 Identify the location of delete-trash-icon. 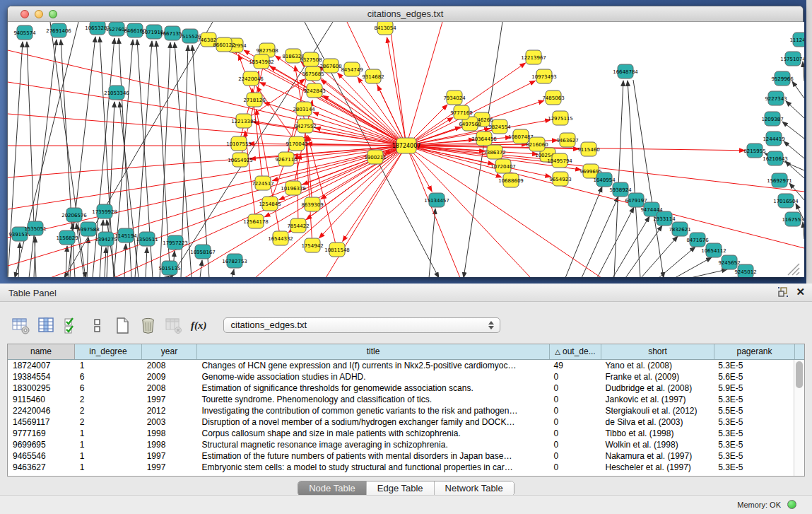
(148, 325).